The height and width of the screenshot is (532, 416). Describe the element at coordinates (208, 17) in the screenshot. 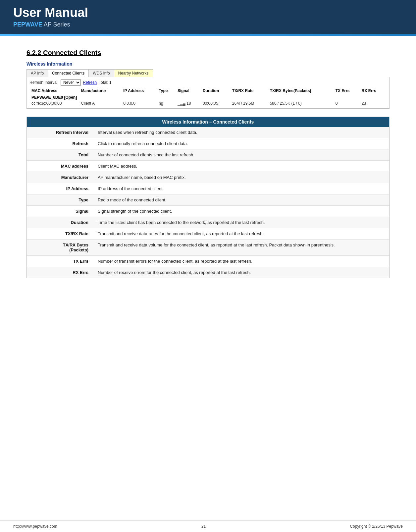

I see `page-header: User Manual PEPWAVE AP Series` at that location.